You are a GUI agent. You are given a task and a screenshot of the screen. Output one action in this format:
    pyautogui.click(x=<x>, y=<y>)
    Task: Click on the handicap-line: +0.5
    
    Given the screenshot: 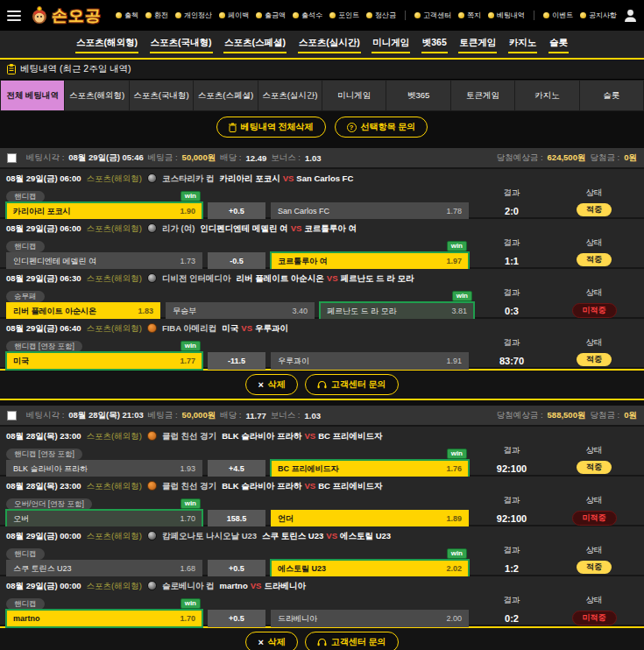 What is the action you would take?
    pyautogui.click(x=237, y=569)
    